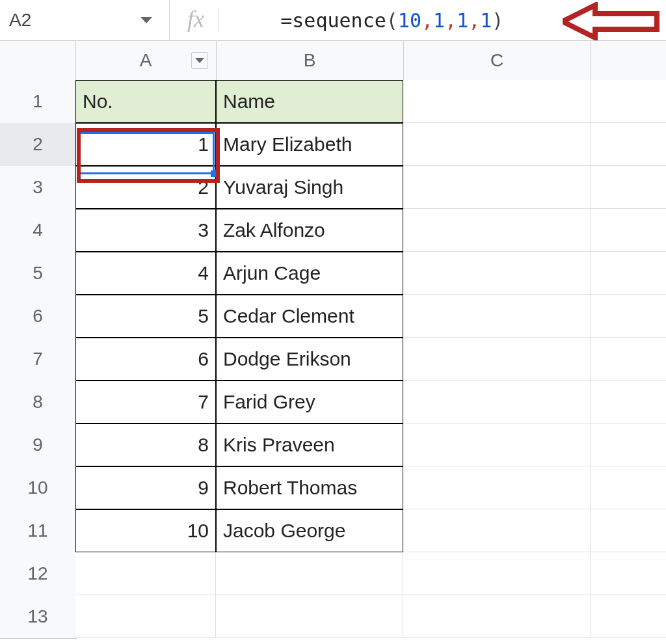 The image size is (666, 644). What do you see at coordinates (38, 574) in the screenshot?
I see `row-header-12: 12` at bounding box center [38, 574].